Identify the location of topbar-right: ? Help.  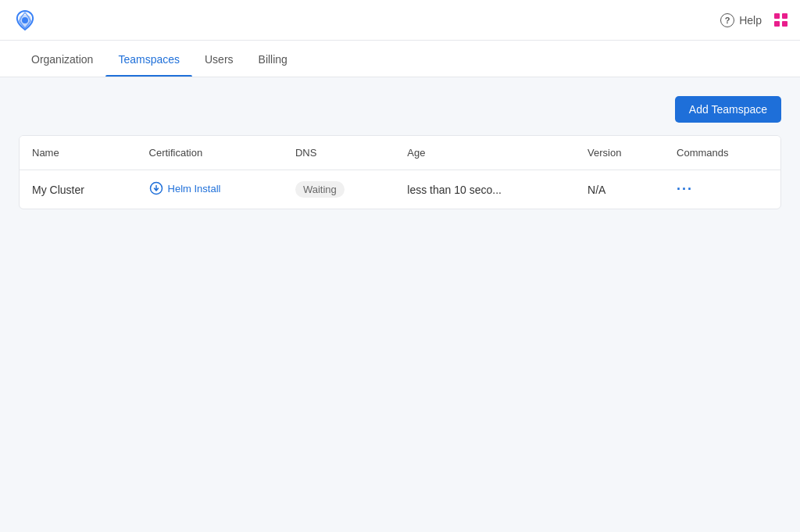
(754, 20).